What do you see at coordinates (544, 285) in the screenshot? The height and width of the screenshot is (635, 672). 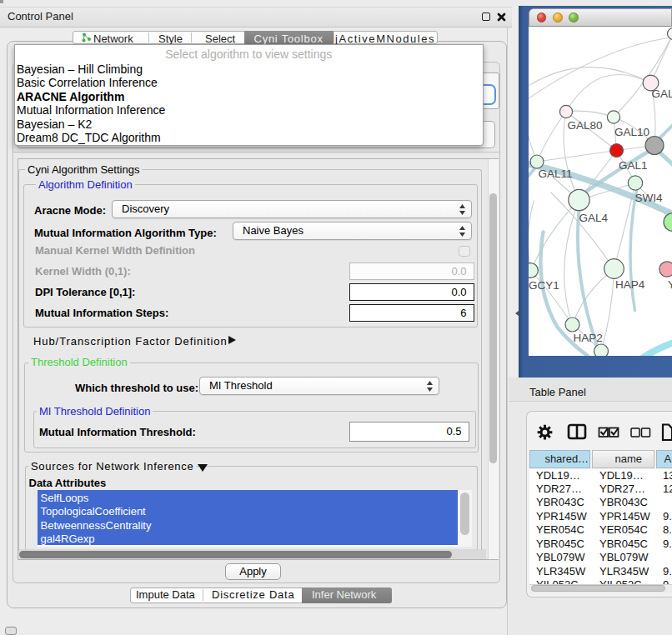 I see `svg-text: GCY1` at bounding box center [544, 285].